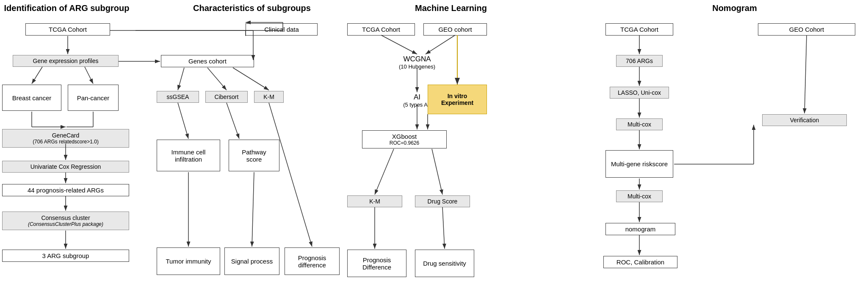 The height and width of the screenshot is (294, 868). I want to click on geo-cohort-ml-box: GEO cohort, so click(455, 30).